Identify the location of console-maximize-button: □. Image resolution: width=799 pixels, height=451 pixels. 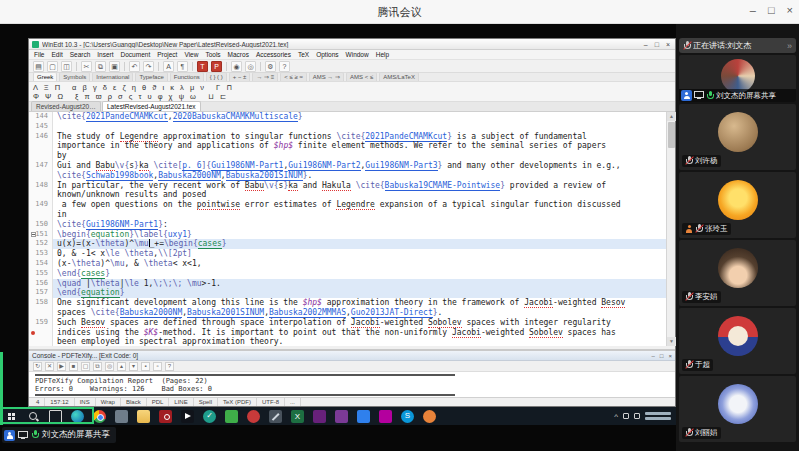
(662, 356).